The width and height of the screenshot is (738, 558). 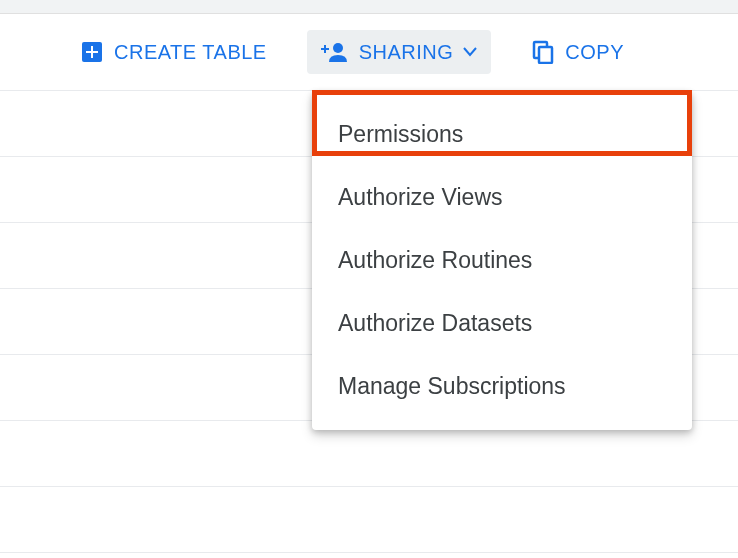 I want to click on create-table-label: Create Table, so click(x=190, y=52).